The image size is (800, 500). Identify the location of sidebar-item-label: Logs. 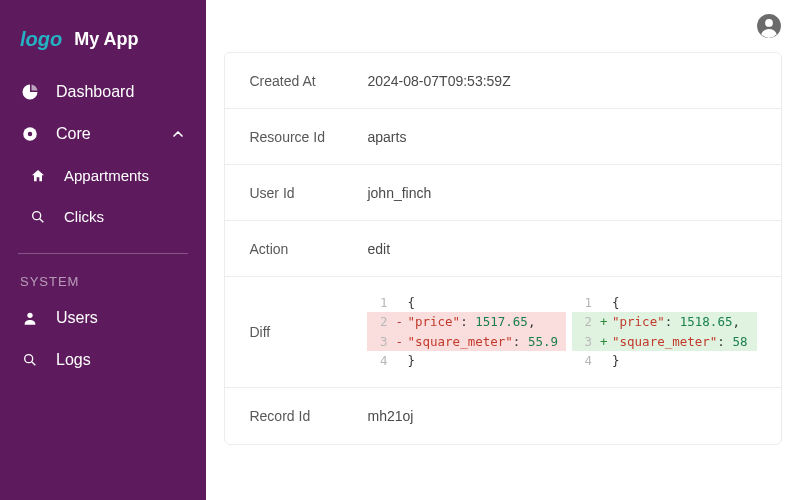
(74, 360).